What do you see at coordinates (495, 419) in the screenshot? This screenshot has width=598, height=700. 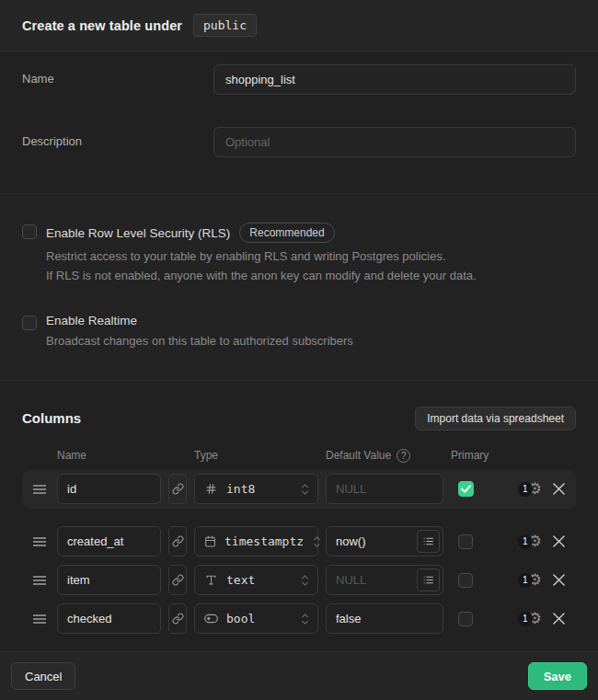 I see `import-spreadsheet-button: Import data via spreadsheet` at bounding box center [495, 419].